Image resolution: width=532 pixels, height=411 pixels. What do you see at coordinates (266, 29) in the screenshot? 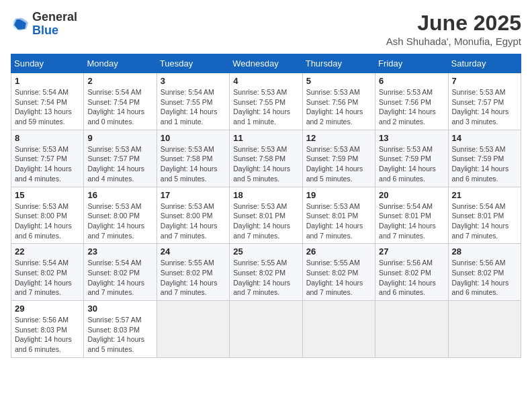
I see `page-header: General Blue June 2025 Ash Shuhada', Mon…` at bounding box center [266, 29].